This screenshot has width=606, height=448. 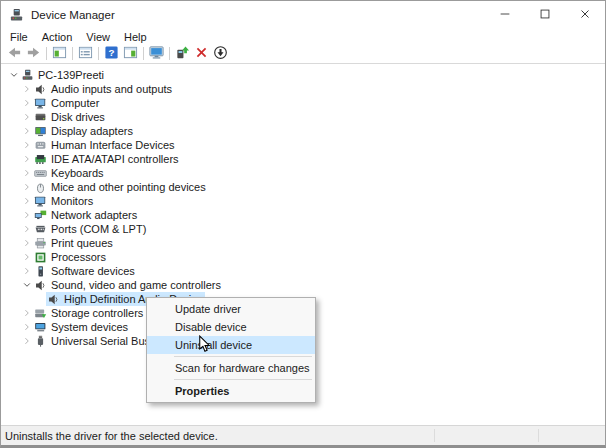 What do you see at coordinates (303, 145) in the screenshot?
I see `tree-item-human-interface-devices: Human Interface Devices` at bounding box center [303, 145].